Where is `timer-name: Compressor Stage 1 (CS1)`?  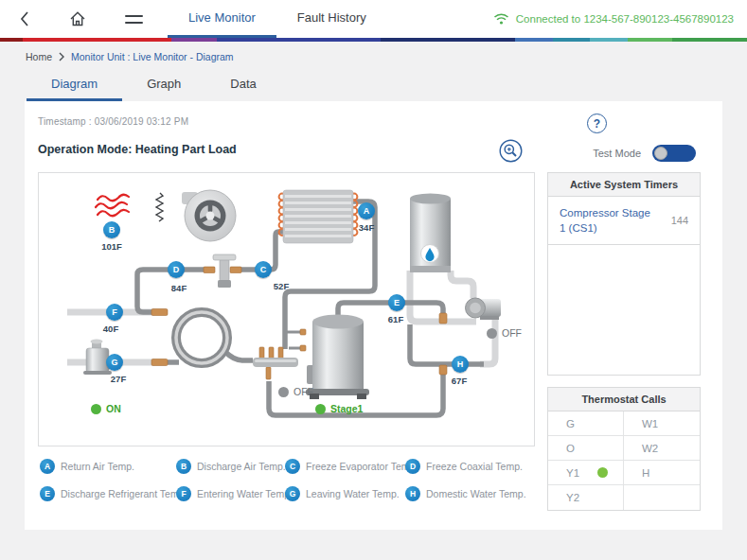
timer-name: Compressor Stage 1 (CS1) is located at coordinates (609, 220).